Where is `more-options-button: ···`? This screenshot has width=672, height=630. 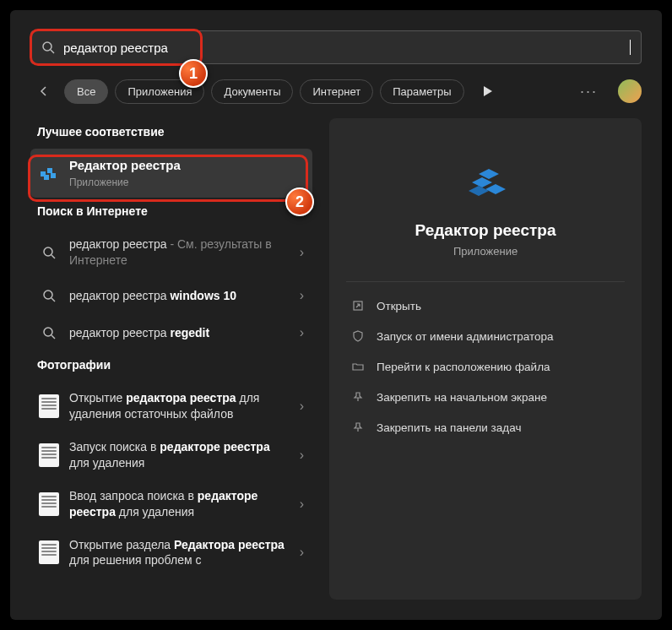
more-options-button: ··· is located at coordinates (589, 91).